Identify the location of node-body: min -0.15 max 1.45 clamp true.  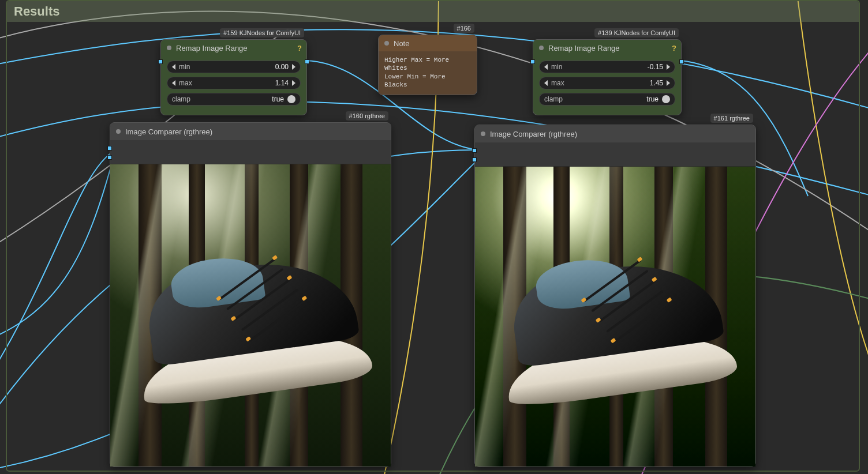
(607, 85).